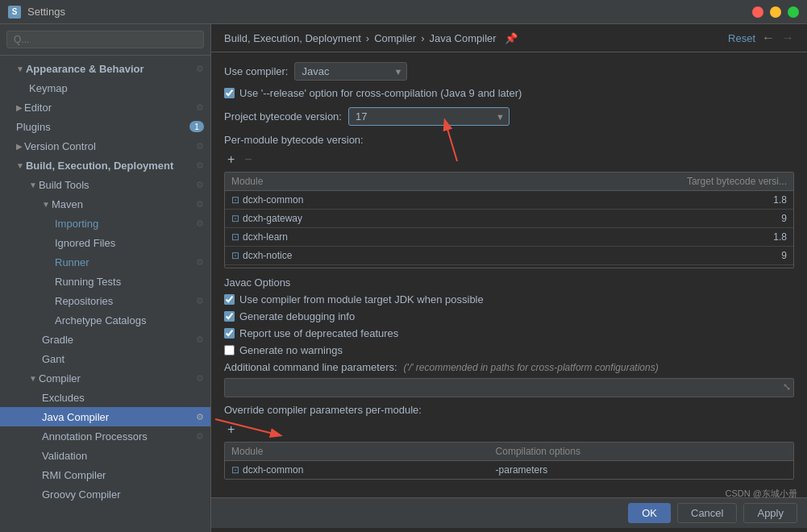  Describe the element at coordinates (631, 237) in the screenshot. I see `target-value: 1.8` at that location.